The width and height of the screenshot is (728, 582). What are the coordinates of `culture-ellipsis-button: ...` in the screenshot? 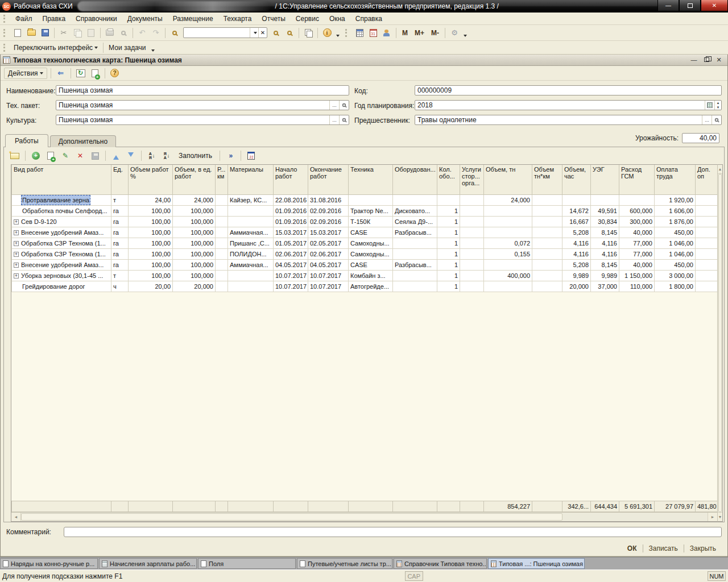 It's located at (334, 120).